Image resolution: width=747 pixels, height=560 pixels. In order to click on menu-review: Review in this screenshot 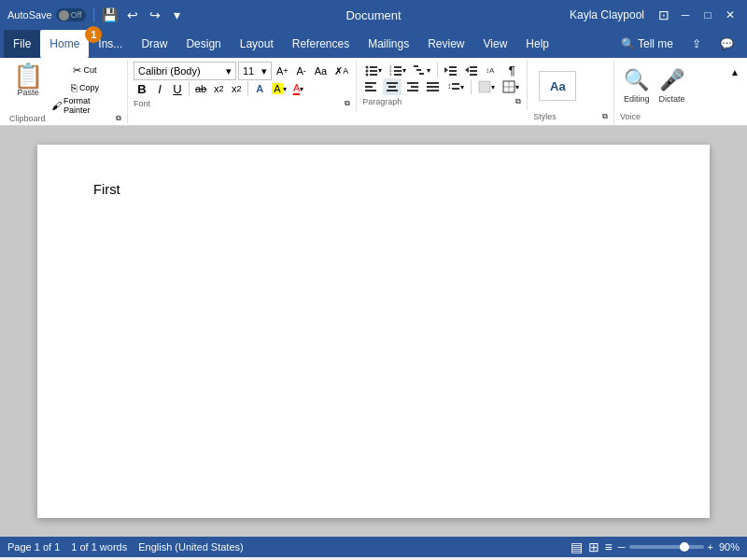, I will do `click(446, 44)`.